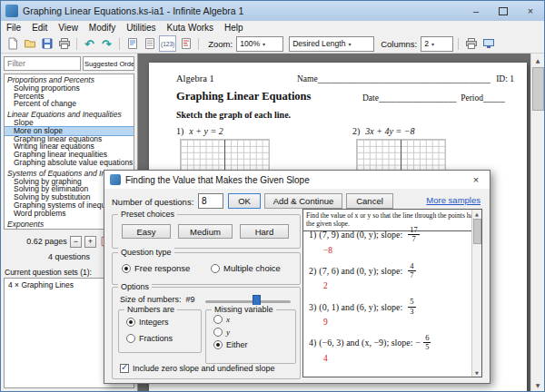  What do you see at coordinates (146, 252) in the screenshot?
I see `question-type-legend: Question type` at bounding box center [146, 252].